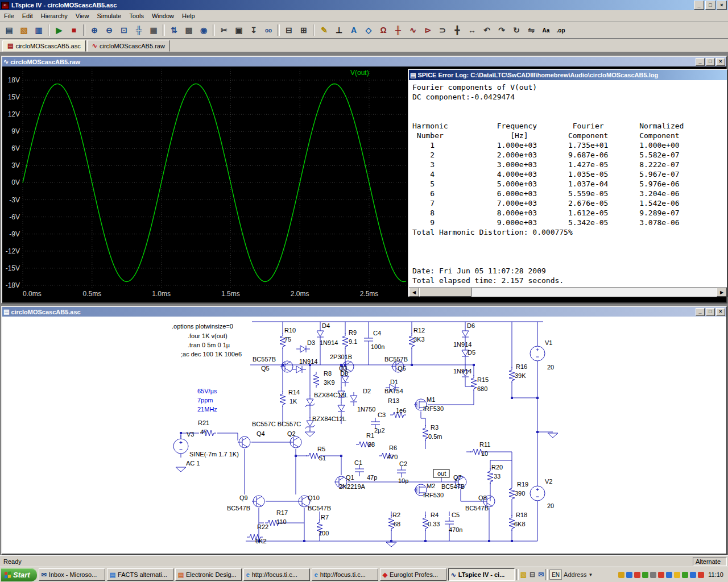 The height and width of the screenshot is (582, 728). What do you see at coordinates (383, 30) in the screenshot?
I see `resistor-button: Ω` at bounding box center [383, 30].